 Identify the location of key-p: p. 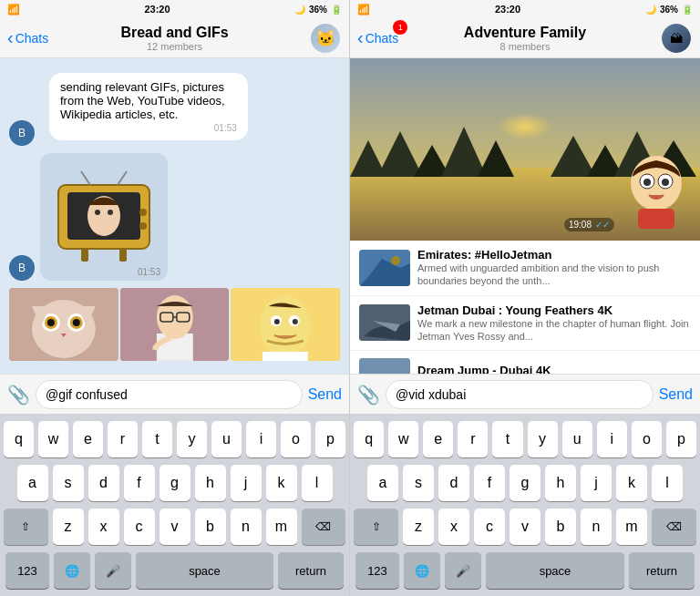
(330, 439).